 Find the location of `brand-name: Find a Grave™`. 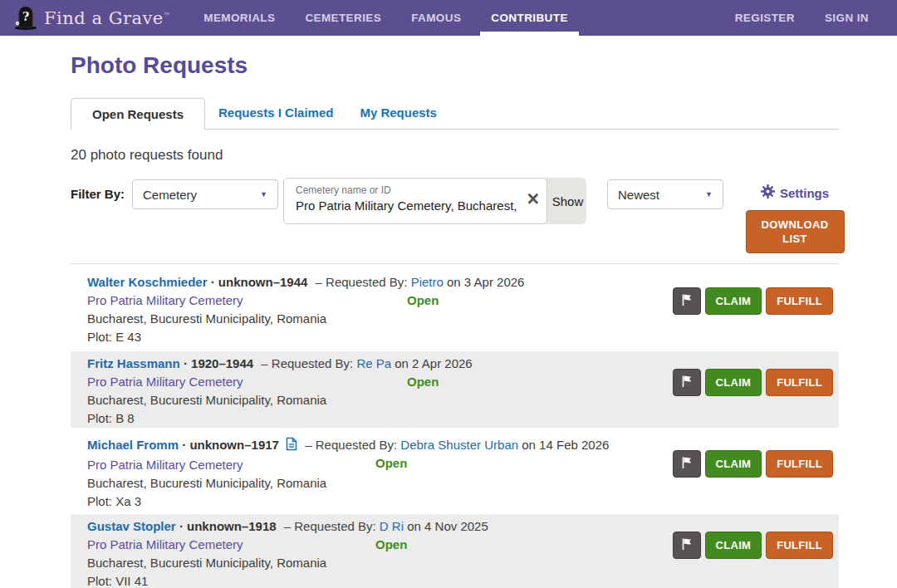

brand-name: Find a Grave™ is located at coordinates (107, 18).